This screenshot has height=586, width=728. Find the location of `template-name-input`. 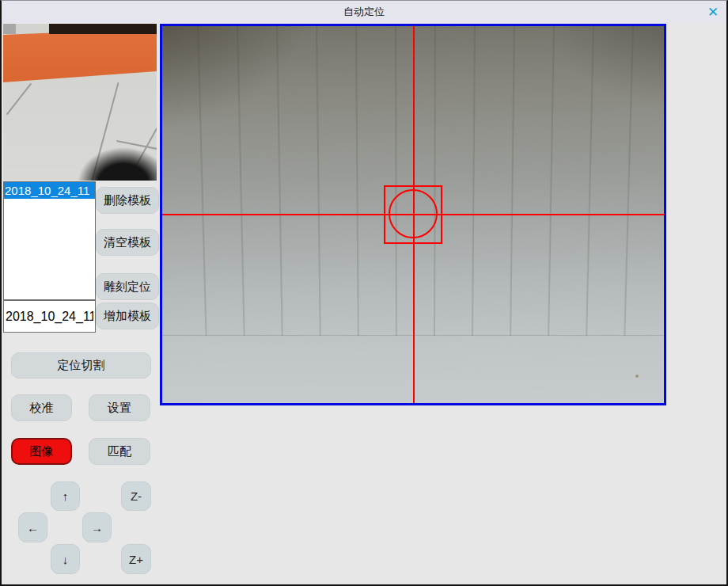

template-name-input is located at coordinates (49, 317).